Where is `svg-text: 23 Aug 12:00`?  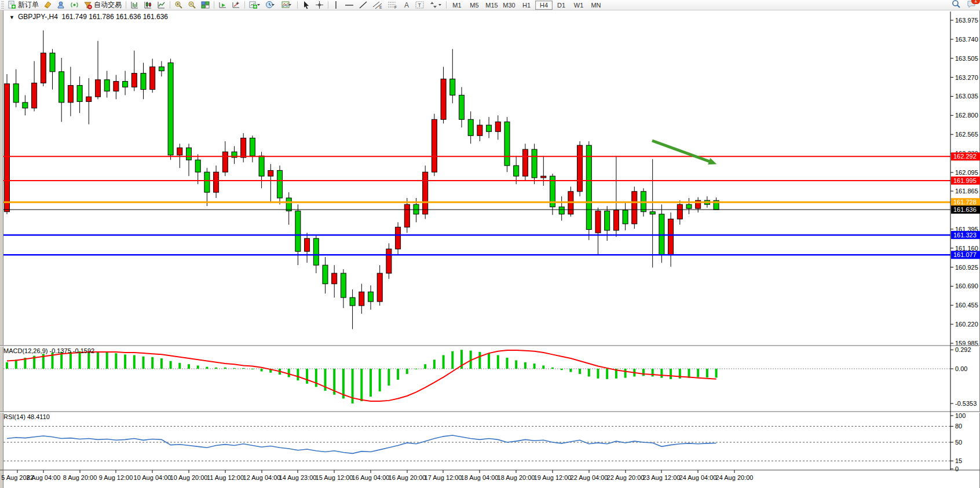 svg-text: 23 Aug 12:00 is located at coordinates (661, 478).